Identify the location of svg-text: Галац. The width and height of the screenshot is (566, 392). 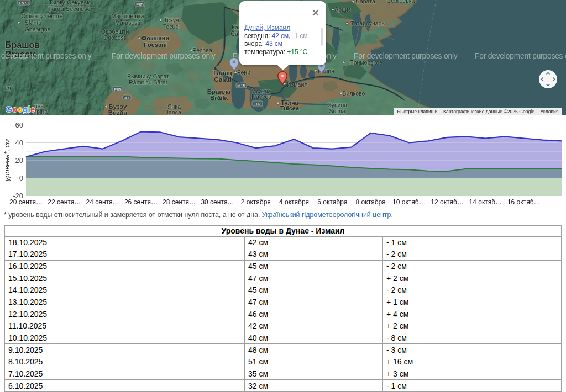
(223, 73).